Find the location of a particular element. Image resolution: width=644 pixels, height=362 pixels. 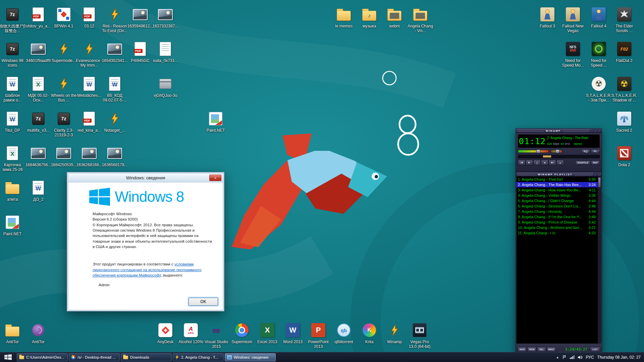

playlist-close-button is located at coordinates (599, 174).